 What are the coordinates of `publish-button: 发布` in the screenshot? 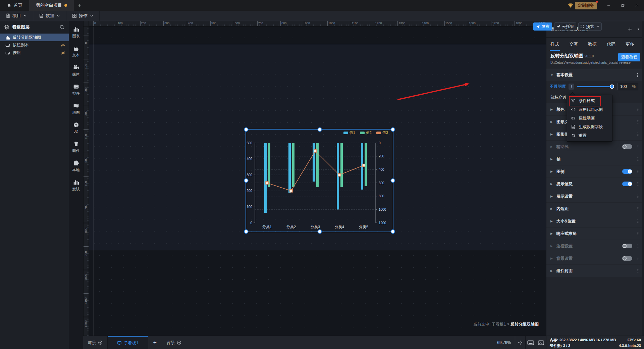 It's located at (543, 27).